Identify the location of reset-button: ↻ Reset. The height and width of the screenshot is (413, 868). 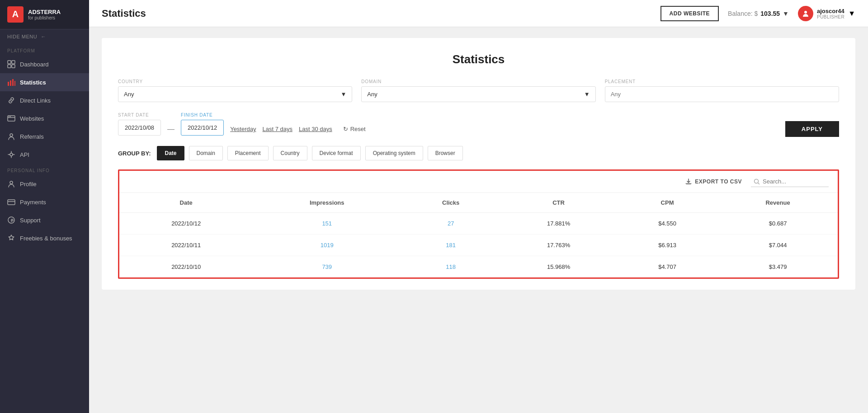
(354, 129).